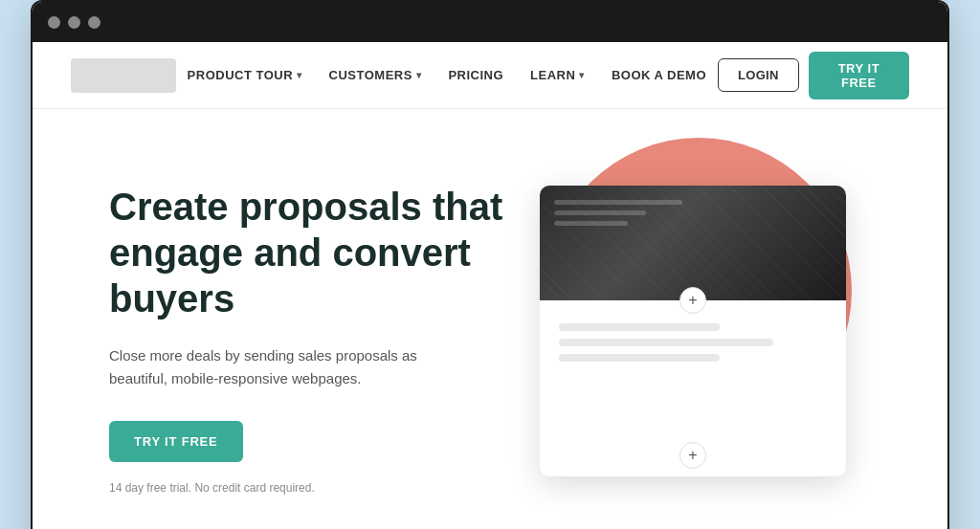 The width and height of the screenshot is (980, 529). Describe the element at coordinates (245, 75) in the screenshot. I see `nav-link-product-tour: PRODUCT TOUR ▾` at that location.